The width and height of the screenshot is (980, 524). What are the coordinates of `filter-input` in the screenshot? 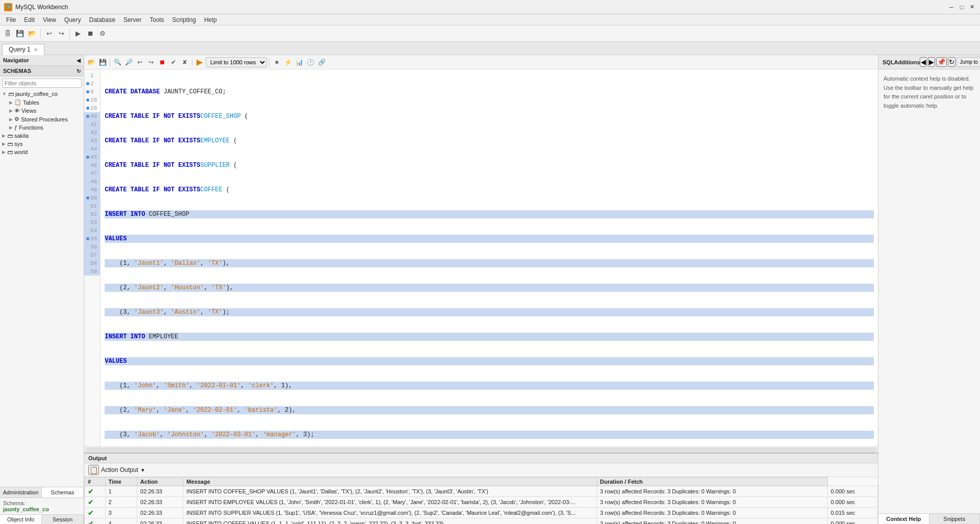 It's located at (42, 83).